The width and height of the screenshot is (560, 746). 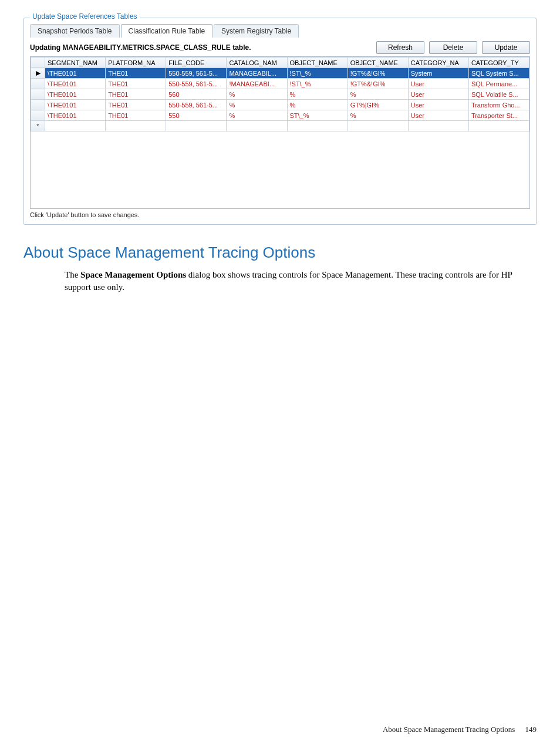 What do you see at coordinates (499, 116) in the screenshot?
I see `cell: Transporter St...` at bounding box center [499, 116].